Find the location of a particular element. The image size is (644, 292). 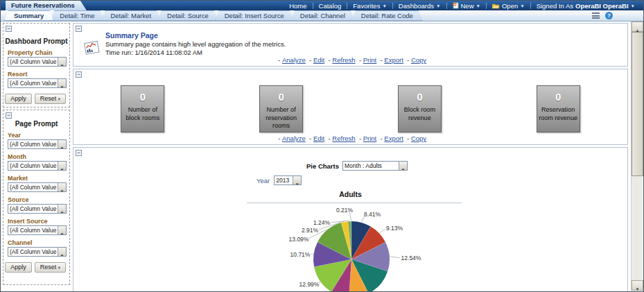

page-tab: Detail: Time is located at coordinates (77, 15).